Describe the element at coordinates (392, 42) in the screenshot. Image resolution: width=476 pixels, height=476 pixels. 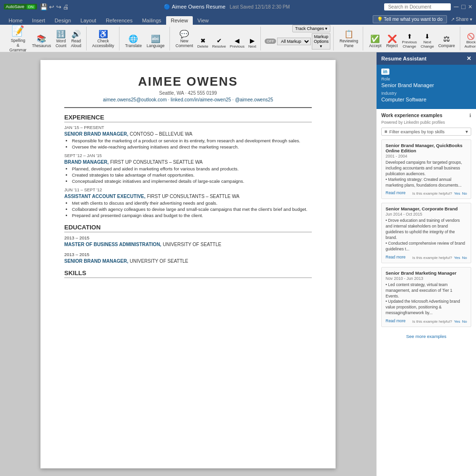
I see `reject-button: ❌ Reject` at that location.